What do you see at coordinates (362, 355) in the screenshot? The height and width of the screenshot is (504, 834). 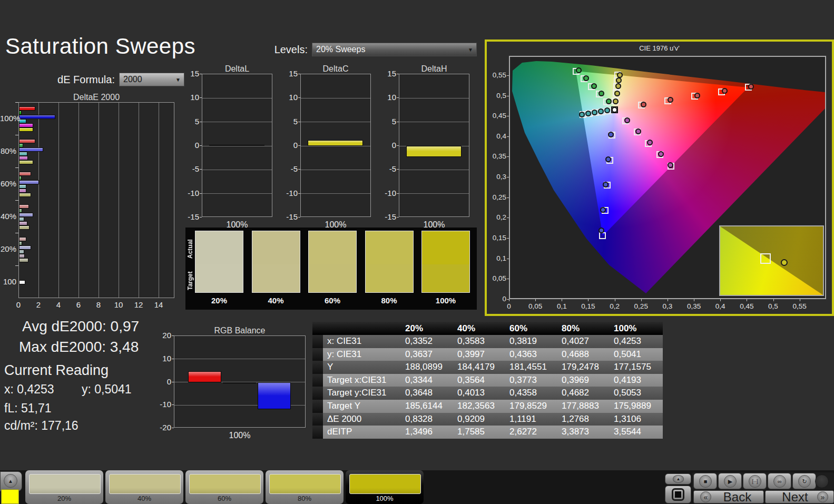 I see `row-label: y: CIE31` at bounding box center [362, 355].